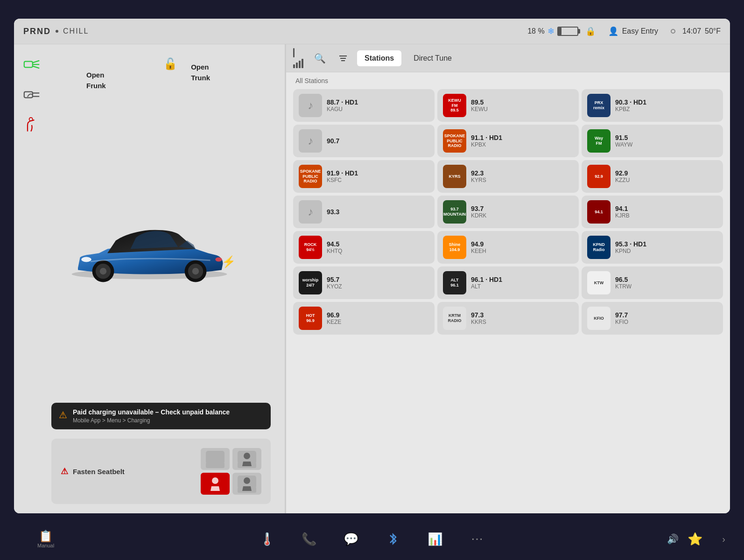  What do you see at coordinates (343, 58) in the screenshot?
I see `filter-button` at bounding box center [343, 58].